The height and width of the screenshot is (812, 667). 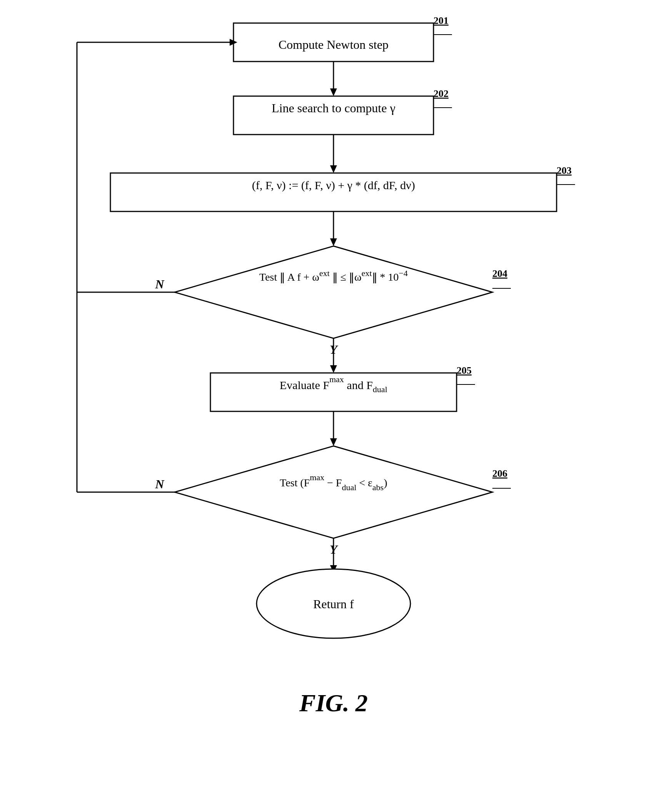 I want to click on svg-text: FIG. 2, so click(x=333, y=703).